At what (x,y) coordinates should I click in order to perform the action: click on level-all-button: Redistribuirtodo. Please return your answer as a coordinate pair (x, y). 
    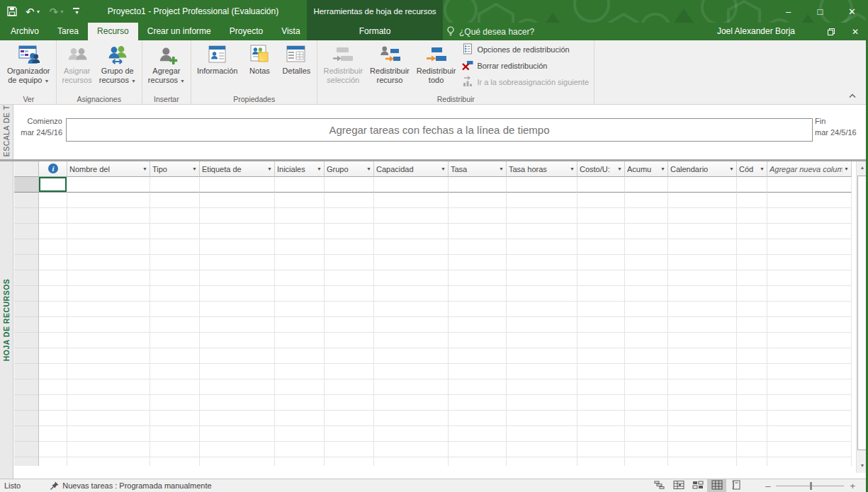
    Looking at the image, I should click on (436, 66).